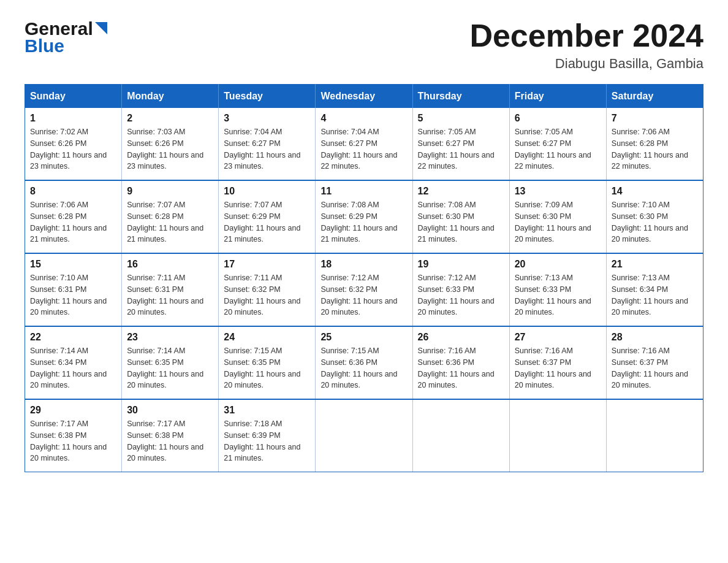 The width and height of the screenshot is (728, 563). What do you see at coordinates (74, 410) in the screenshot?
I see `day-number: 29` at bounding box center [74, 410].